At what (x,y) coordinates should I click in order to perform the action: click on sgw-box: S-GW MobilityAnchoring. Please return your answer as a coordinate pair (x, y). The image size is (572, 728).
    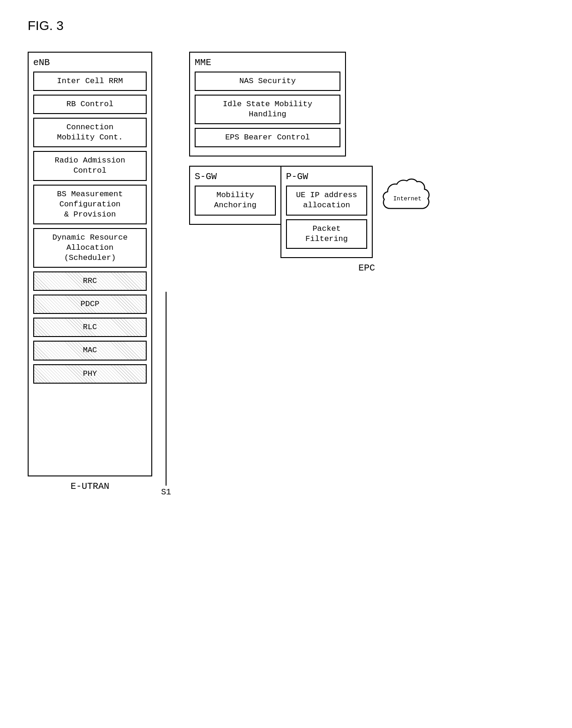
    Looking at the image, I should click on (235, 195).